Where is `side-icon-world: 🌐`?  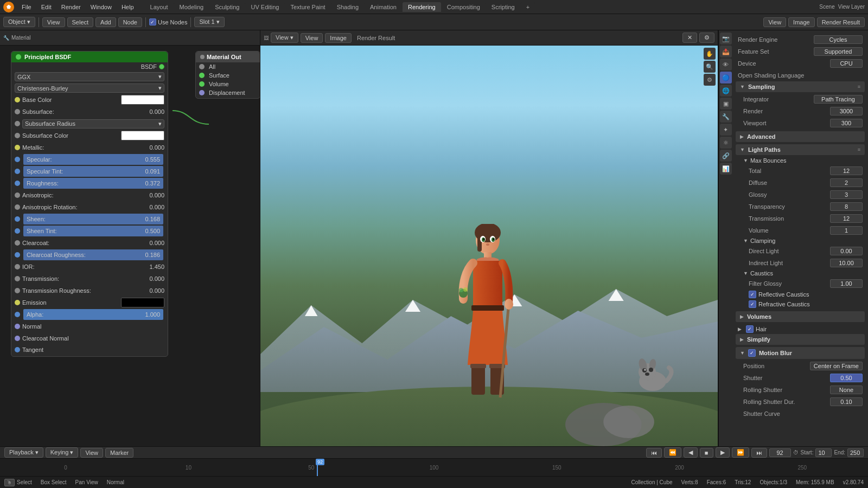
side-icon-world: 🌐 is located at coordinates (726, 91).